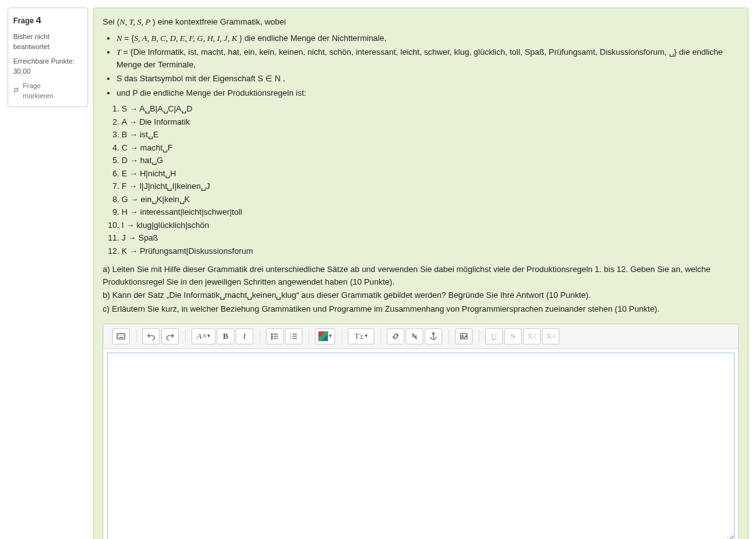 The width and height of the screenshot is (756, 539). Describe the element at coordinates (430, 135) in the screenshot. I see `production-rule: B → ist␣E` at that location.